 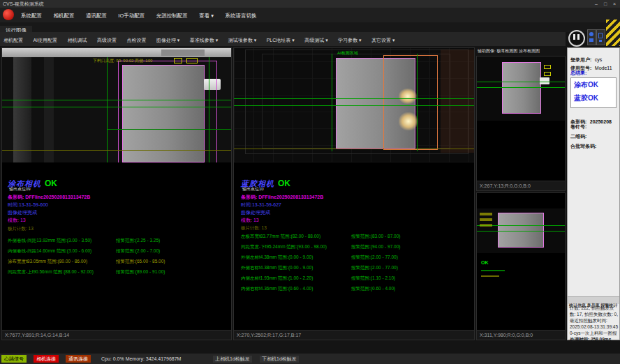 What do you see at coordinates (586, 85) in the screenshot?
I see `total-result-line-1: 涂布OK` at bounding box center [586, 85].